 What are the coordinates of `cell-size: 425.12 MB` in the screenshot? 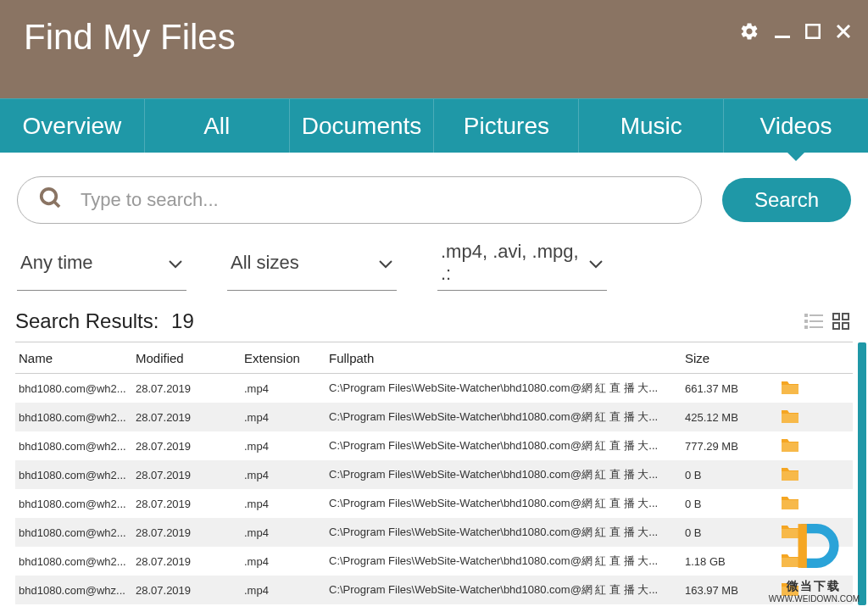 It's located at (726, 417).